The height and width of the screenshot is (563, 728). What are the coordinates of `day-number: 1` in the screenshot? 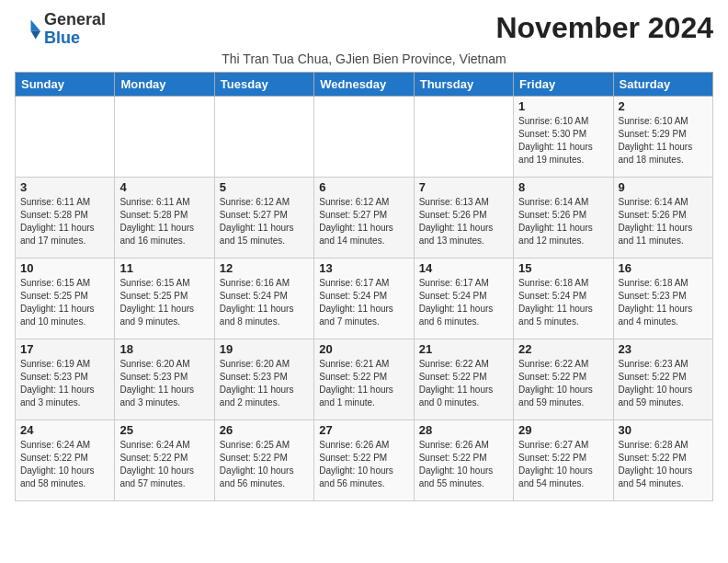 It's located at (563, 107).